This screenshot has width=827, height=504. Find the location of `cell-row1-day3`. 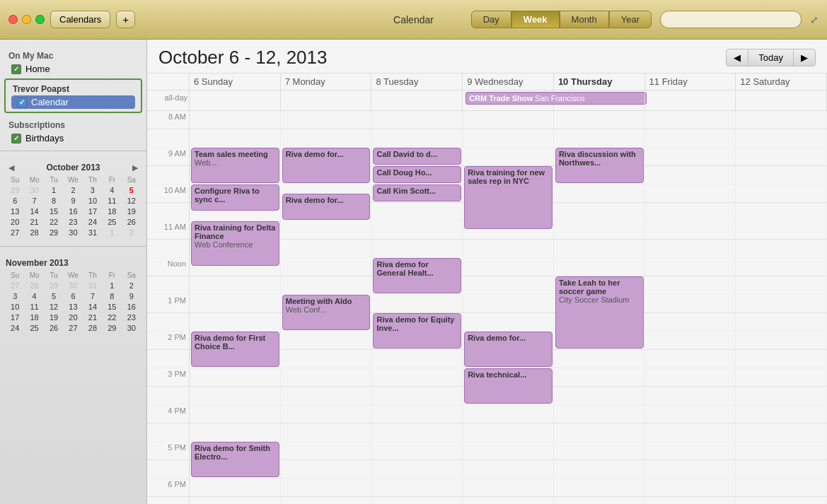

cell-row1-day3 is located at coordinates (508, 139).